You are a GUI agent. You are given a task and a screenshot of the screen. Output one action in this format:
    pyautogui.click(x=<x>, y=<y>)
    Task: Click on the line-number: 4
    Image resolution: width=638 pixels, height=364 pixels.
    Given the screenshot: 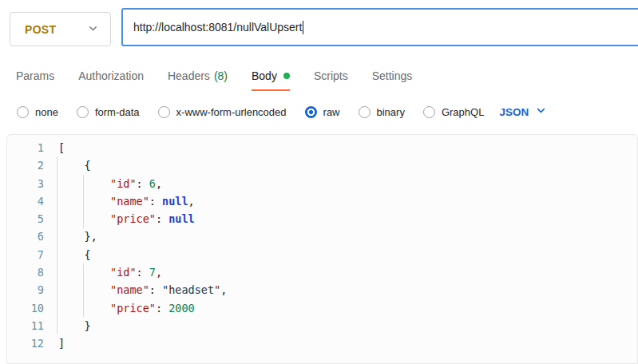 What is the action you would take?
    pyautogui.click(x=26, y=201)
    